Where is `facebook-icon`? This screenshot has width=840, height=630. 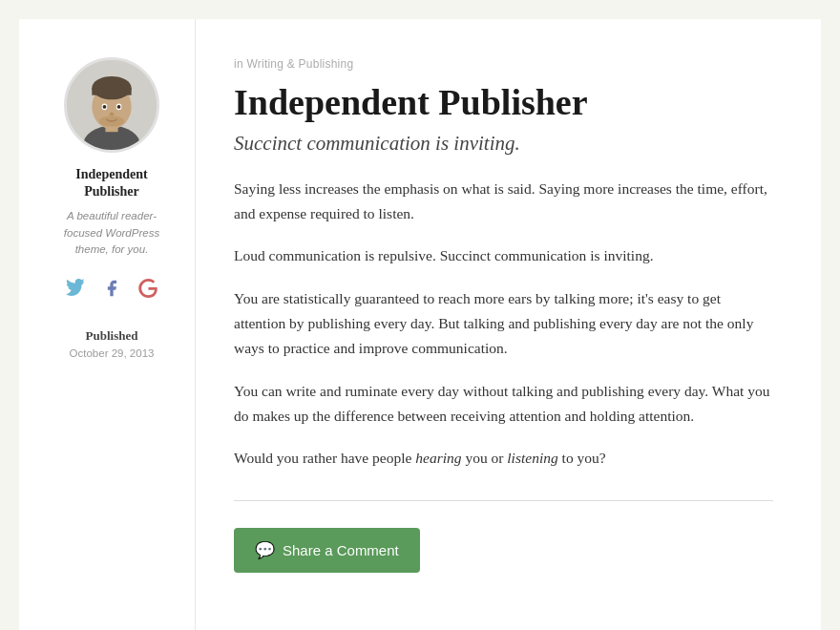
facebook-icon is located at coordinates (112, 288).